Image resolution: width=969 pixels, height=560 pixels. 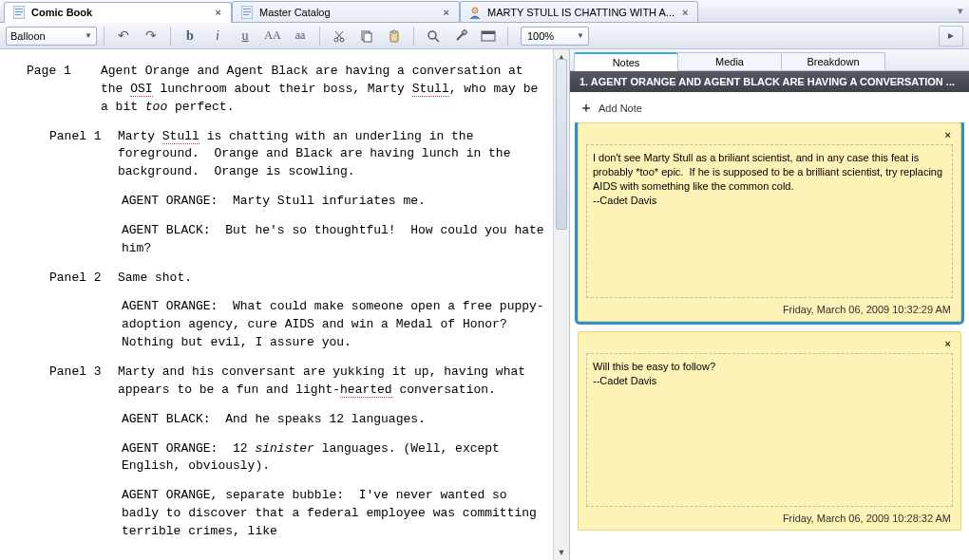 I want to click on panel-label: Panel 2, so click(x=78, y=279).